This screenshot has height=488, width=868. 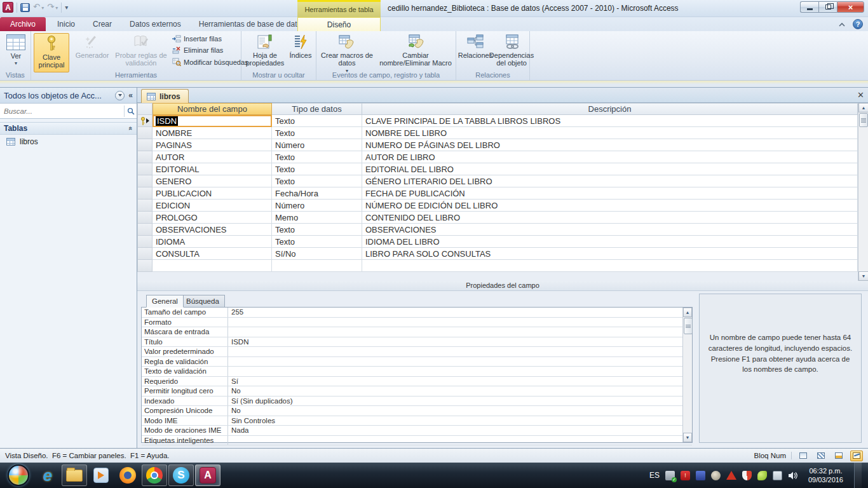 What do you see at coordinates (498, 217) in the screenshot?
I see `field-row: PROLOGO Memo CONTENIDO DEL LIBRO` at bounding box center [498, 217].